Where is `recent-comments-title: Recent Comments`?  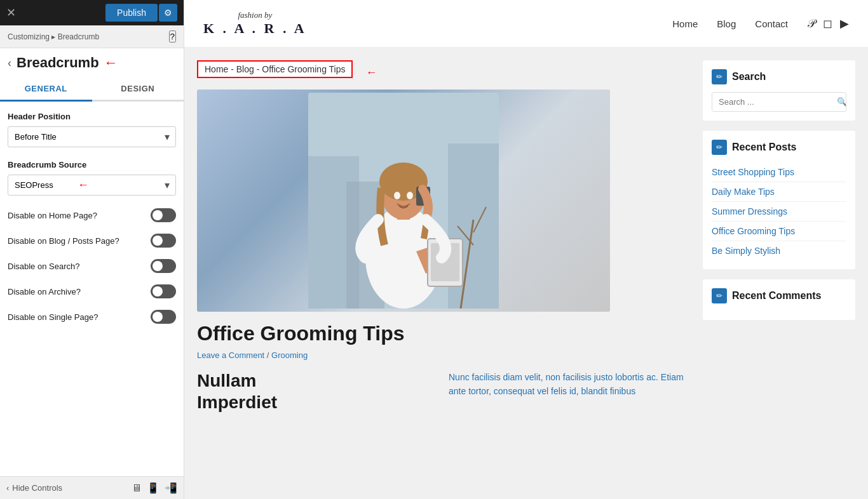
recent-comments-title: Recent Comments is located at coordinates (776, 296).